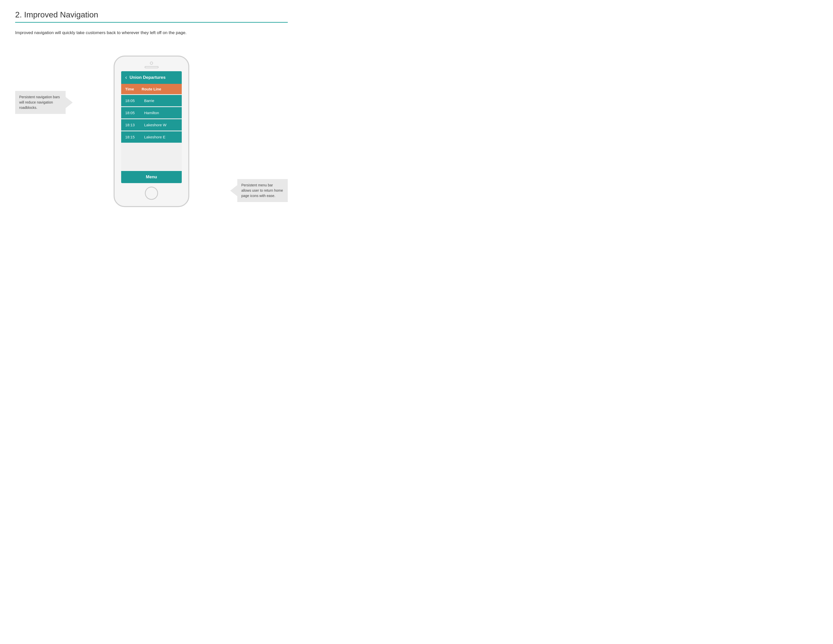 This screenshot has height=644, width=833. I want to click on departure-line: Lakeshore W, so click(155, 125).